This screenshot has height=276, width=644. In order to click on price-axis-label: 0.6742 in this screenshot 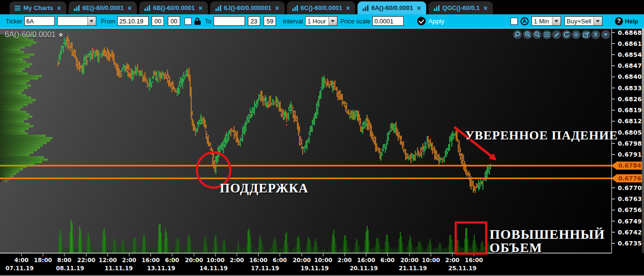, I will do `click(630, 232)`.